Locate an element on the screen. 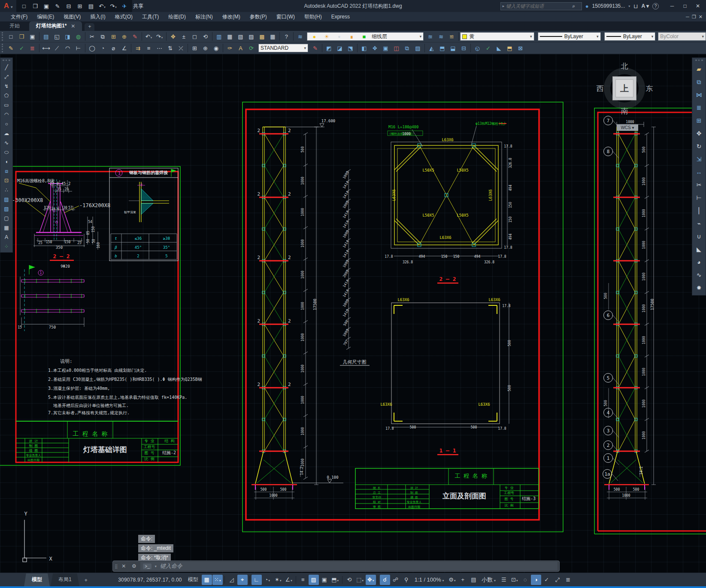 Image resolution: width=706 pixels, height=588 pixels. table-icon: ▦ is located at coordinates (6, 228).